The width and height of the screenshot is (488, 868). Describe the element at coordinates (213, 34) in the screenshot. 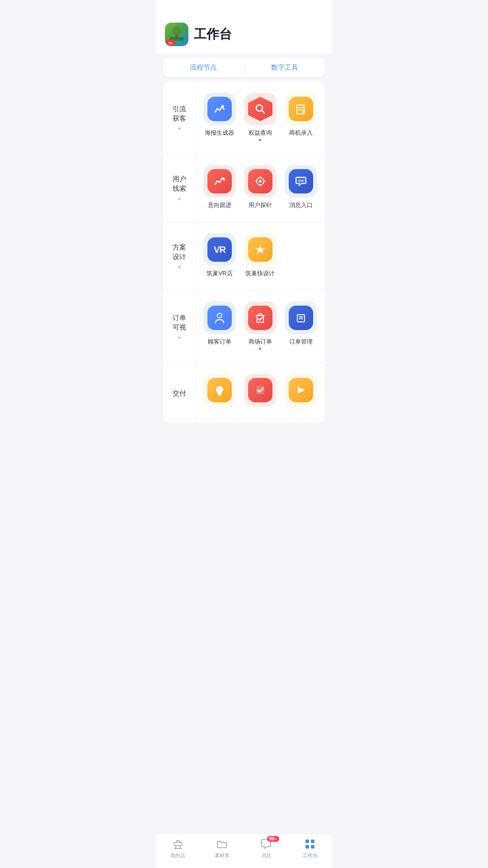

I see `page-title: 工作台` at that location.